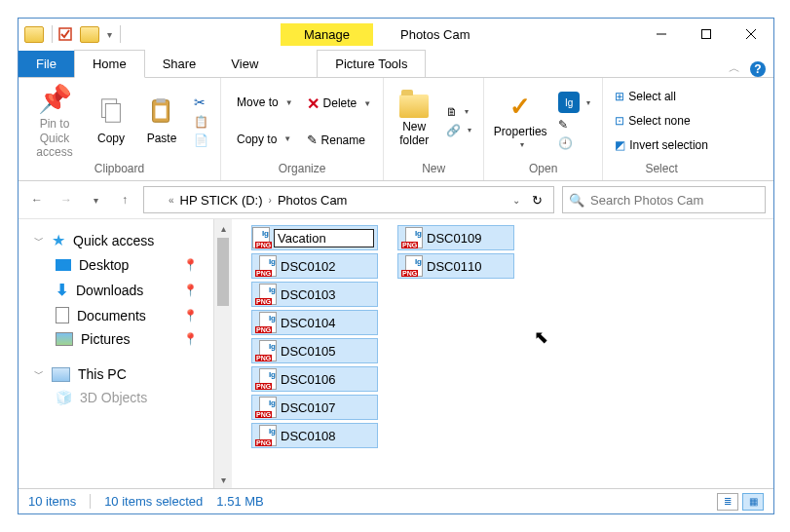 The image size is (790, 532). I want to click on file-item: IgPNGDSC0108, so click(315, 436).